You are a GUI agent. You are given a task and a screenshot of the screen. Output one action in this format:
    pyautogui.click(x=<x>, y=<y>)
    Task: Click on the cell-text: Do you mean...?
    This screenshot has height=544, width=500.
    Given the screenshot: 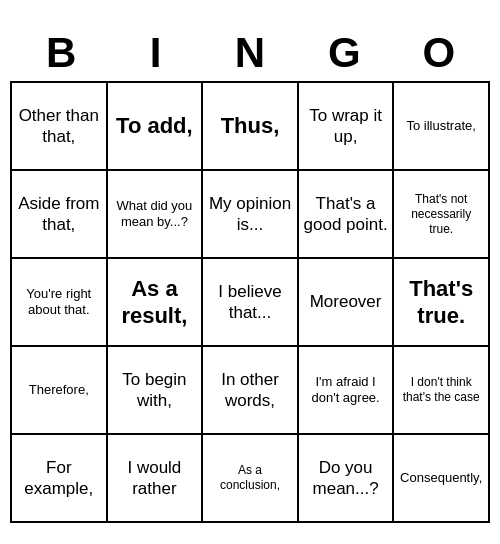 What is the action you would take?
    pyautogui.click(x=346, y=478)
    